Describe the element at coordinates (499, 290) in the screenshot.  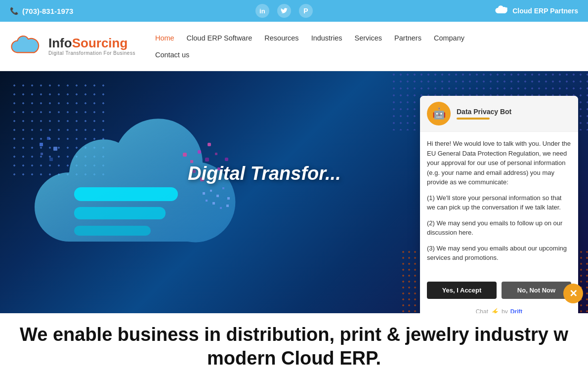
I see `chat-actions: Yes, I Accept No, Not Now` at that location.